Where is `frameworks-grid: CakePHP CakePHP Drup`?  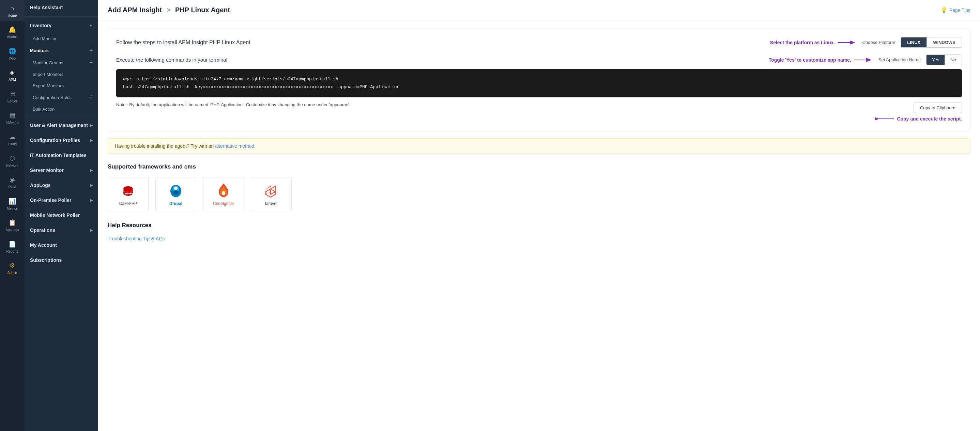 frameworks-grid: CakePHP CakePHP Drup is located at coordinates (539, 194).